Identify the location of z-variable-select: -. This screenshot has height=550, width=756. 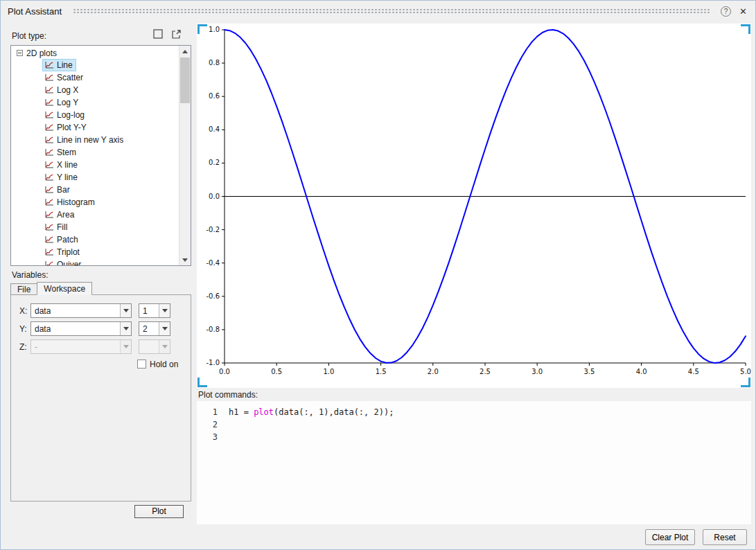
(81, 346).